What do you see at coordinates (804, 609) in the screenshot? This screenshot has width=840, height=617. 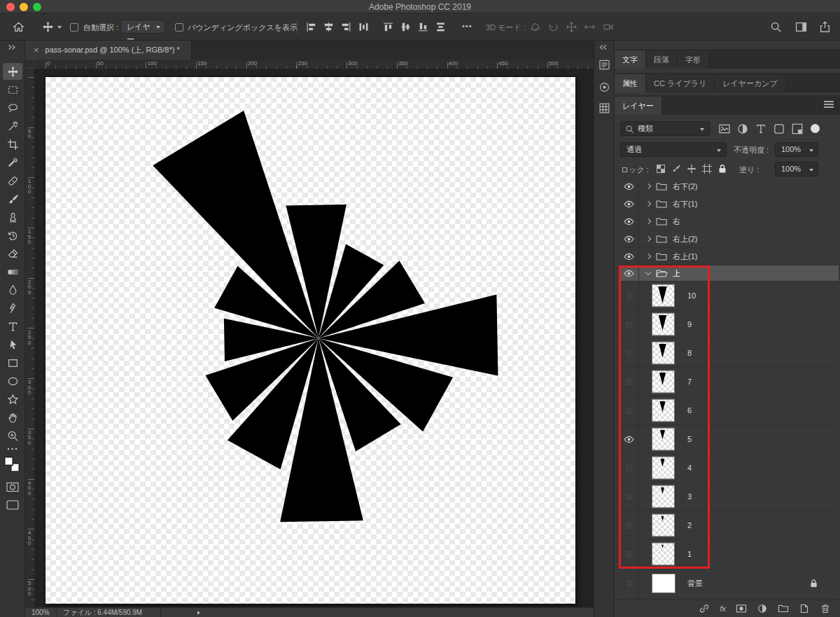 I see `new-layer-icon` at bounding box center [804, 609].